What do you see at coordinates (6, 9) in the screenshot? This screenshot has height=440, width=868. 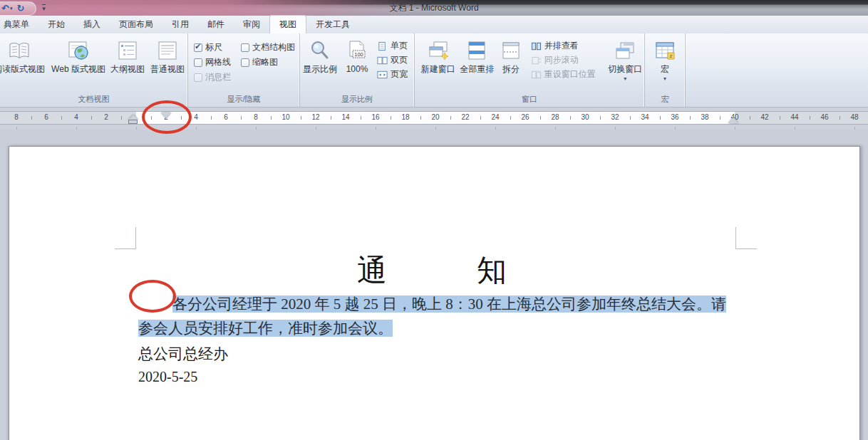 I see `undo-icon: ↶` at bounding box center [6, 9].